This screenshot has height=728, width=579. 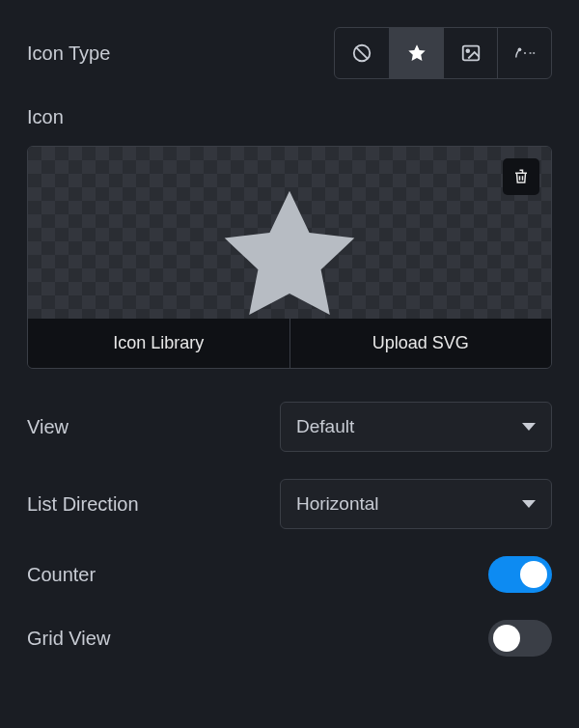 What do you see at coordinates (290, 504) in the screenshot?
I see `list-direction-row: List Direction Horizontal` at bounding box center [290, 504].